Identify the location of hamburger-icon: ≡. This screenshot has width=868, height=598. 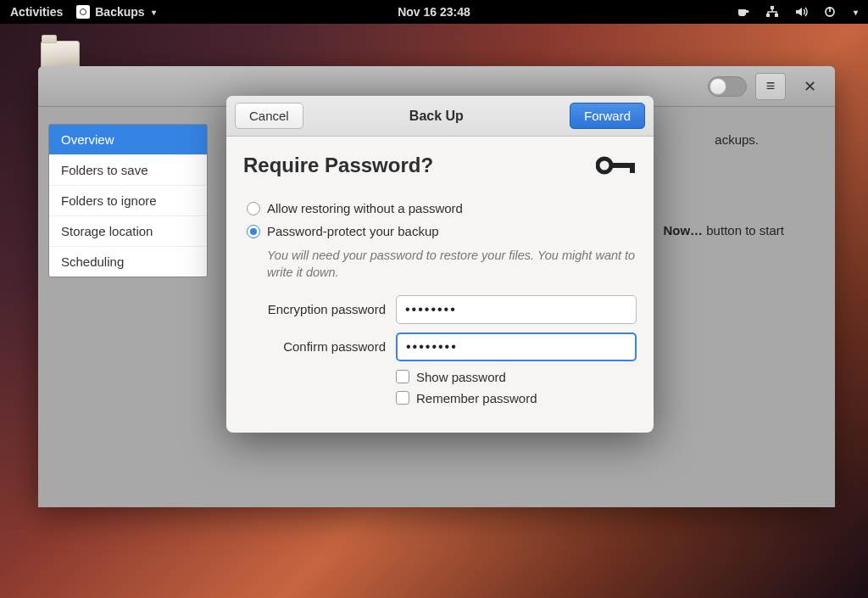
(771, 87).